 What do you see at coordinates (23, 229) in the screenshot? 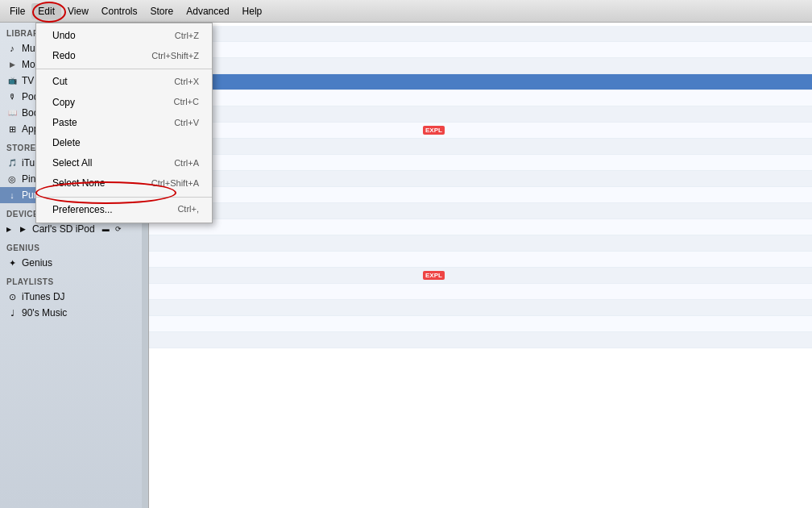
I see `ipod-icon` at bounding box center [23, 229].